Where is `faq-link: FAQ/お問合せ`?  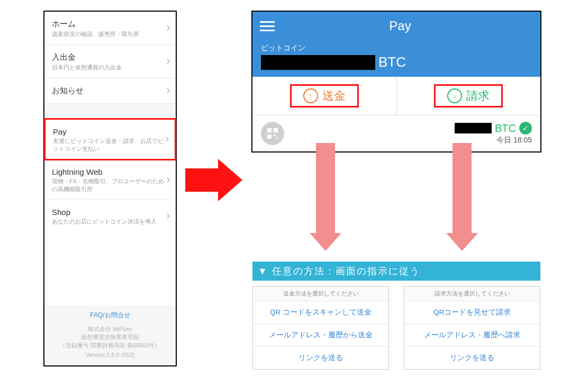 faq-link: FAQ/お問合せ is located at coordinates (110, 316).